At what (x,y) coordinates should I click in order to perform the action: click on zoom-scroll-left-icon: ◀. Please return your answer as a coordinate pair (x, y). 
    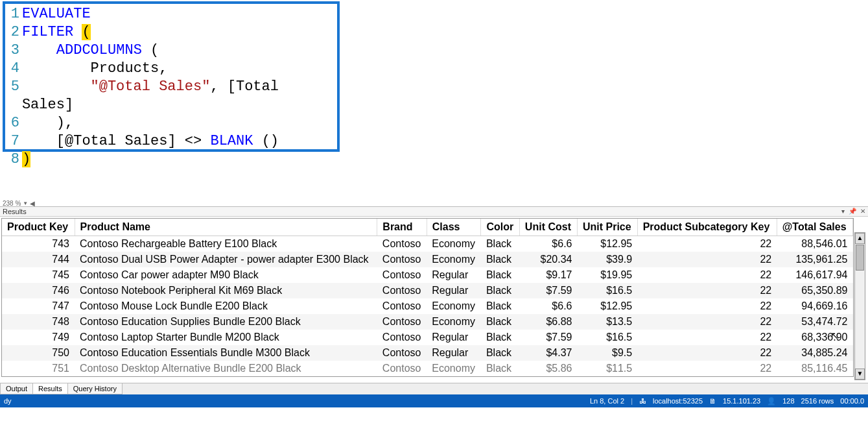
    Looking at the image, I should click on (32, 204).